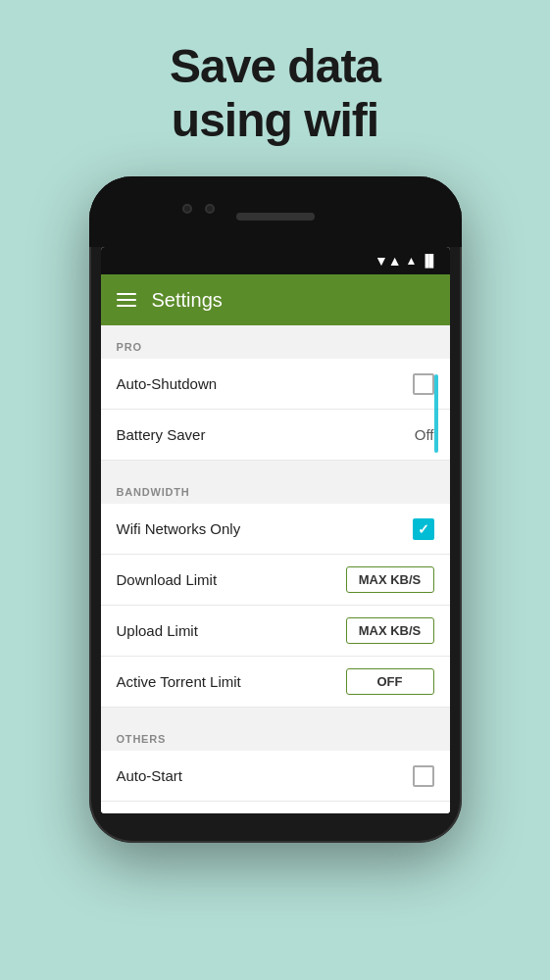 This screenshot has height=980, width=550. What do you see at coordinates (126, 300) in the screenshot?
I see `hamburger-button` at bounding box center [126, 300].